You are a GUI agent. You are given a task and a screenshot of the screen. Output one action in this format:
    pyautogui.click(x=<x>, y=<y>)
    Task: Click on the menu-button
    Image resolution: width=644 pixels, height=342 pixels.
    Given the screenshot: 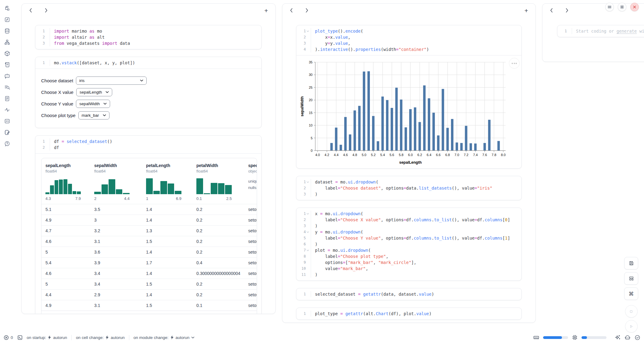 What is the action you would take?
    pyautogui.click(x=610, y=7)
    